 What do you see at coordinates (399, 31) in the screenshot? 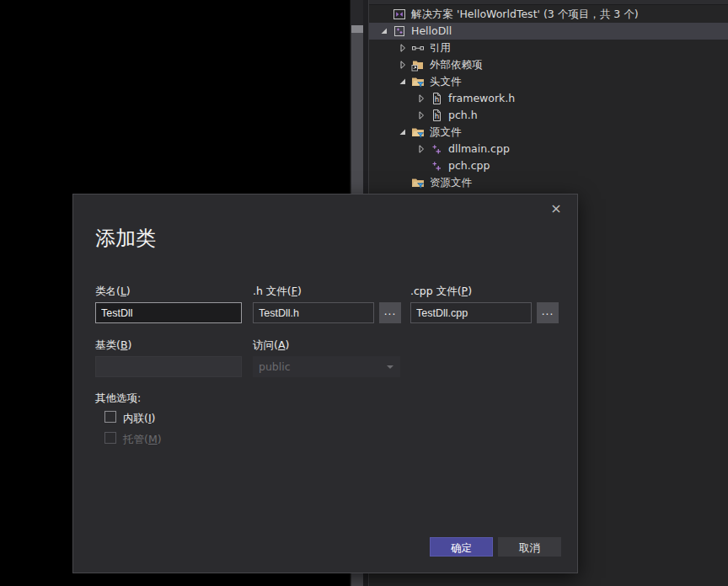
I see `cpp-project-icon` at bounding box center [399, 31].